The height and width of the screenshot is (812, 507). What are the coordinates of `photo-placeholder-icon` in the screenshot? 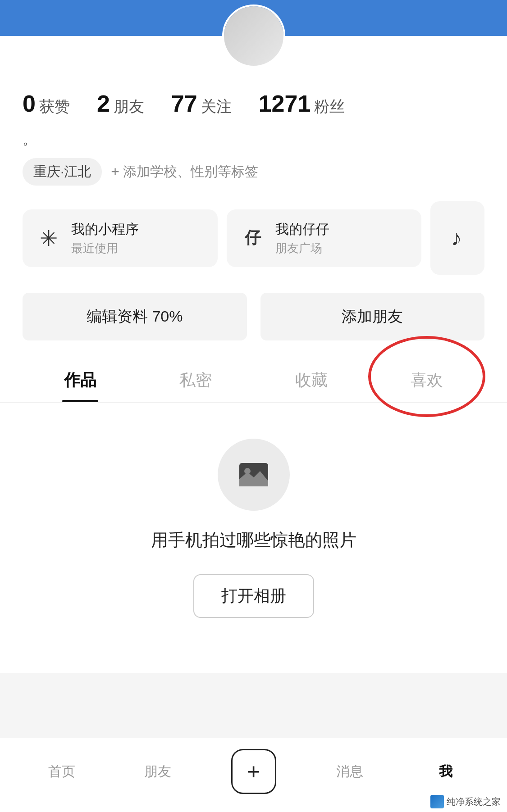 It's located at (254, 475).